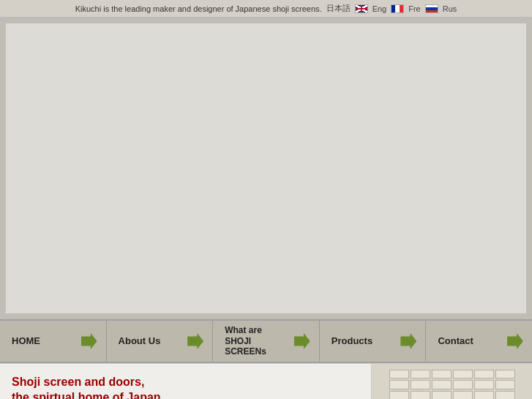  What do you see at coordinates (186, 382) in the screenshot?
I see `bottom-title-line1: Shoji screen and doors,` at bounding box center [186, 382].